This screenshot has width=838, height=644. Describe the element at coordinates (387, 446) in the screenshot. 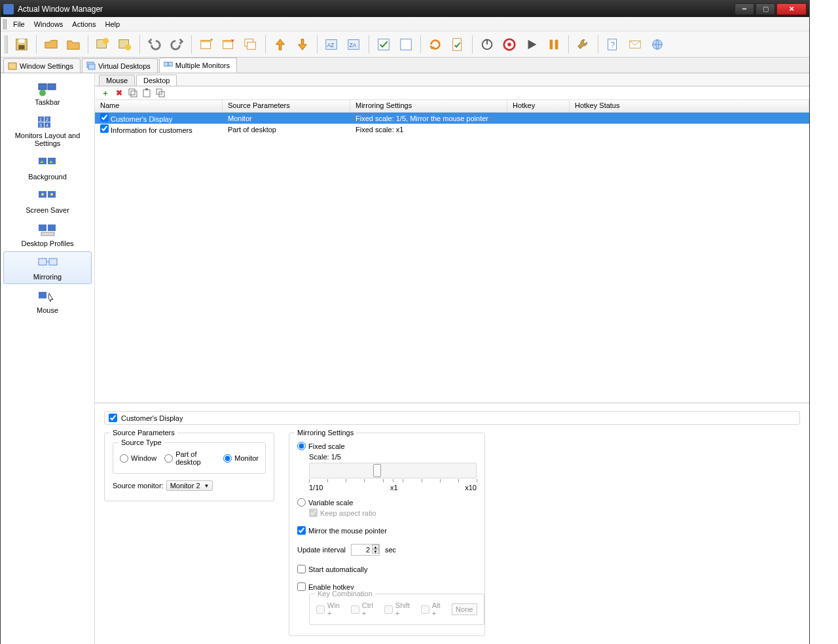

I see `radio-fixed-scale: Fixed scale` at that location.